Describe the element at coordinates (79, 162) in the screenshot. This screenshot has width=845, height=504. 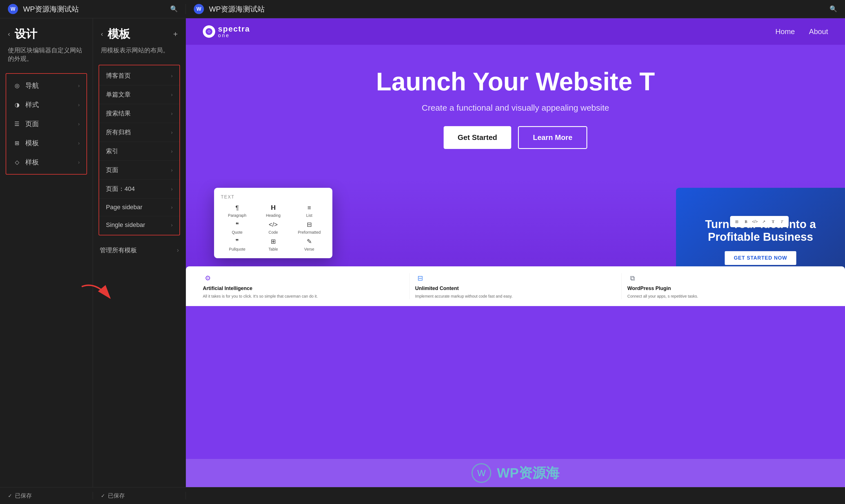
I see `patterns-arrow-icon: ›` at that location.